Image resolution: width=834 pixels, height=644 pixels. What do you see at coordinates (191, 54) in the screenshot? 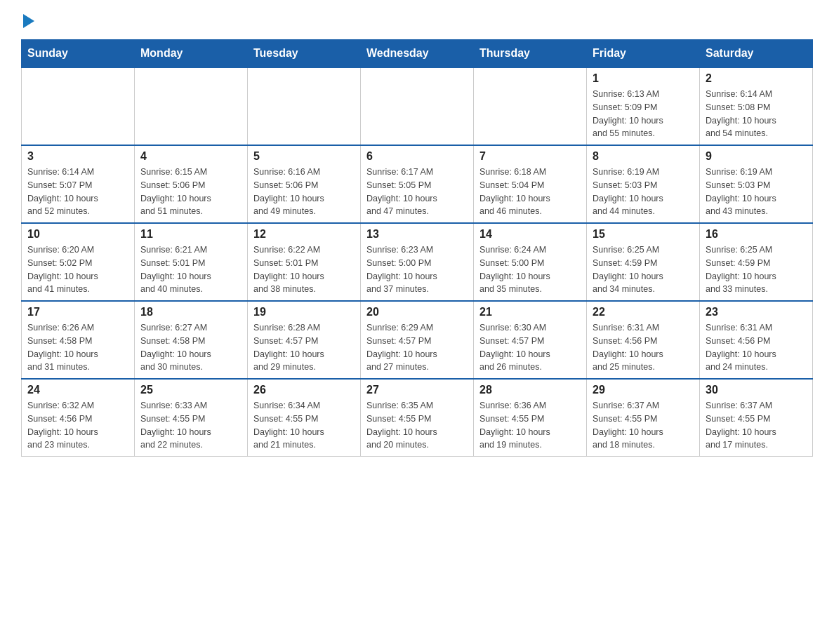
I see `weekday-header-monday: Monday` at bounding box center [191, 54].